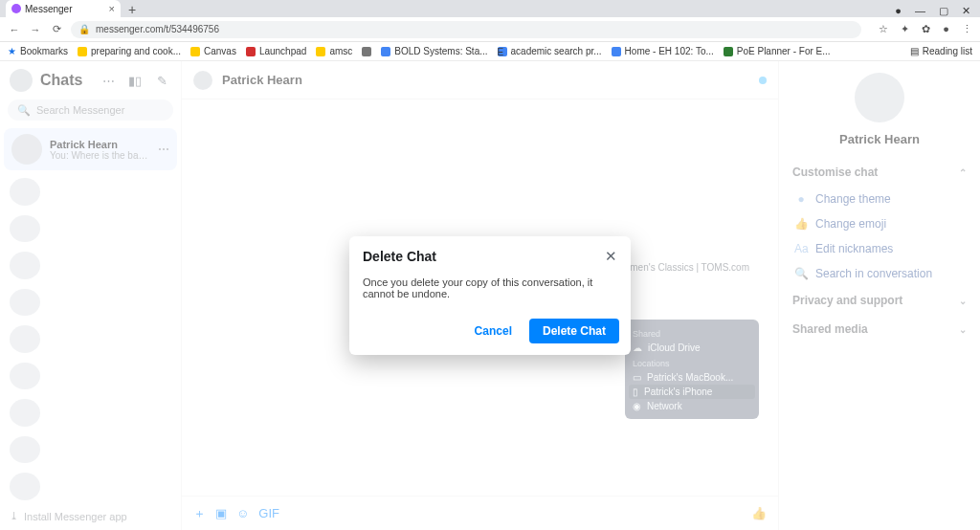 The image size is (980, 530). What do you see at coordinates (56, 29) in the screenshot?
I see `reload-icon: ⟳` at bounding box center [56, 29].